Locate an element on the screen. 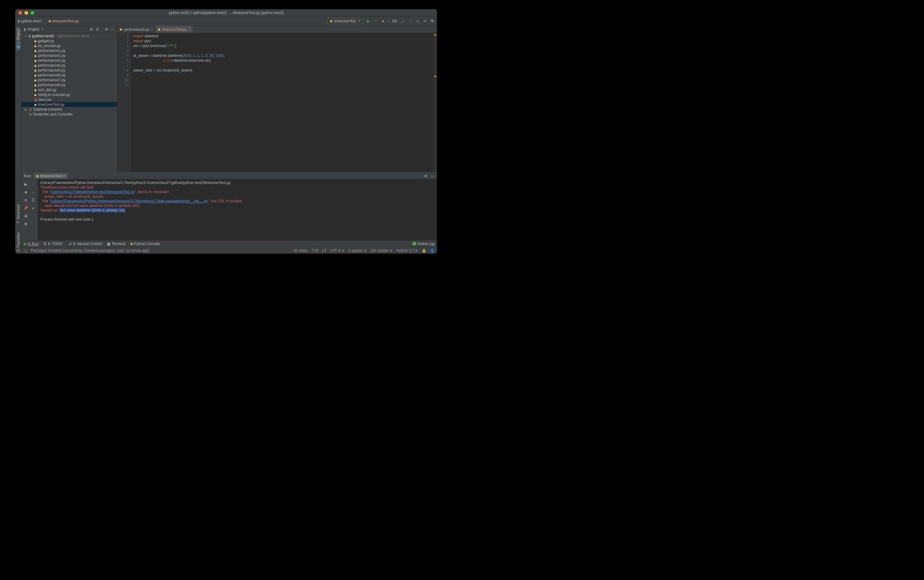 This screenshot has height=580, width=924. git-update-icon: ↙ is located at coordinates (403, 21).